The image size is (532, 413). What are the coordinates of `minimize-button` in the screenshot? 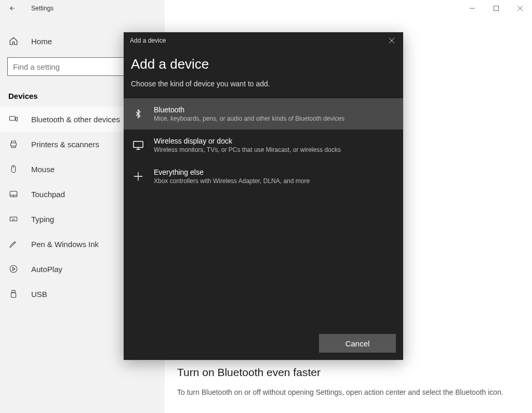 It's located at (472, 8).